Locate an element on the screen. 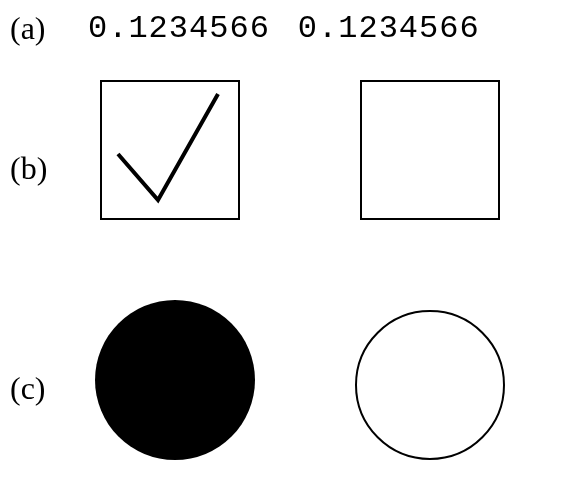 The width and height of the screenshot is (584, 504). row-c: (c) is located at coordinates (45, 388).